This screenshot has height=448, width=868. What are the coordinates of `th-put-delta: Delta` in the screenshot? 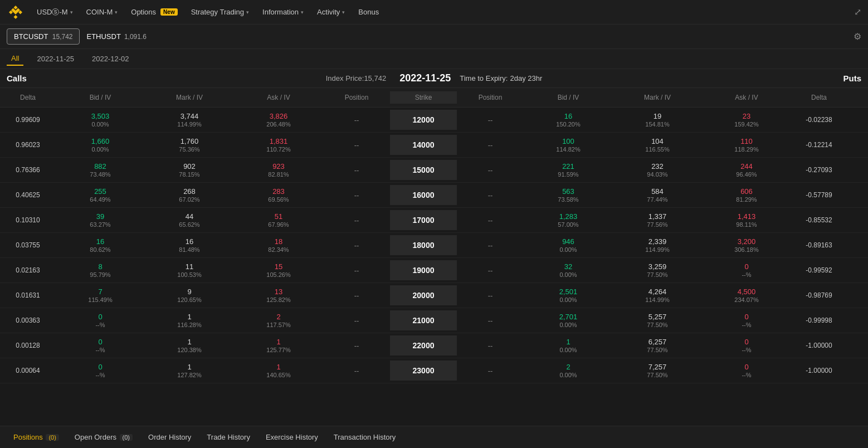 It's located at (819, 98).